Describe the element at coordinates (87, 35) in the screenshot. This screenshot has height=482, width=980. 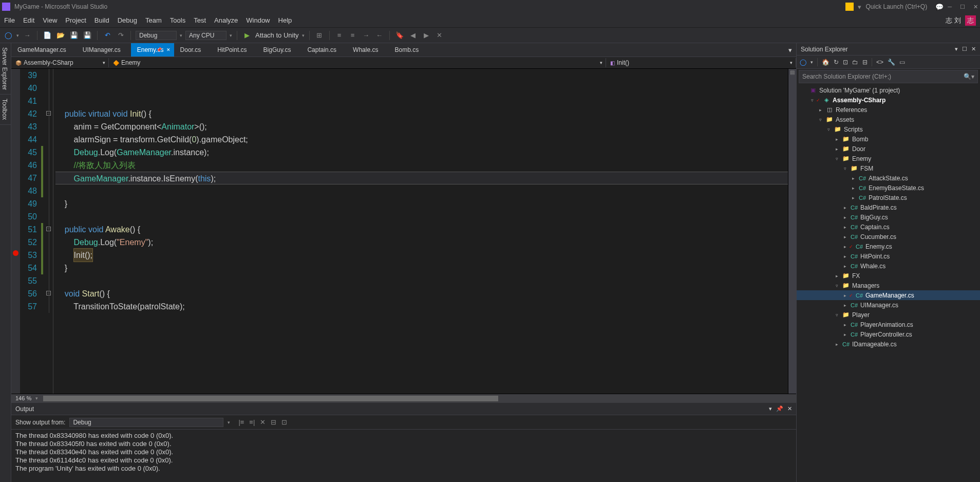
I see `save-all-icon: 💾` at that location.